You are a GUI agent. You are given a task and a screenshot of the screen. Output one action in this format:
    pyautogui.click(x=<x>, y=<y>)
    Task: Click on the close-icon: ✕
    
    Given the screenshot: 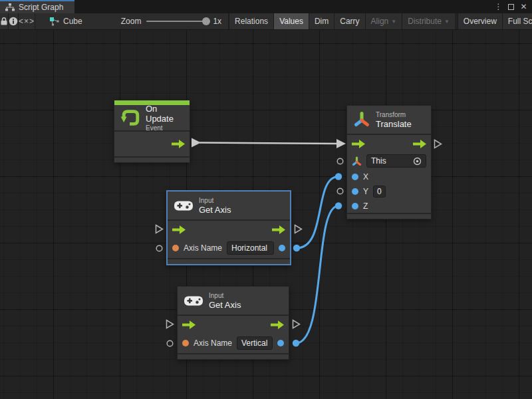 What is the action you would take?
    pyautogui.click(x=524, y=7)
    